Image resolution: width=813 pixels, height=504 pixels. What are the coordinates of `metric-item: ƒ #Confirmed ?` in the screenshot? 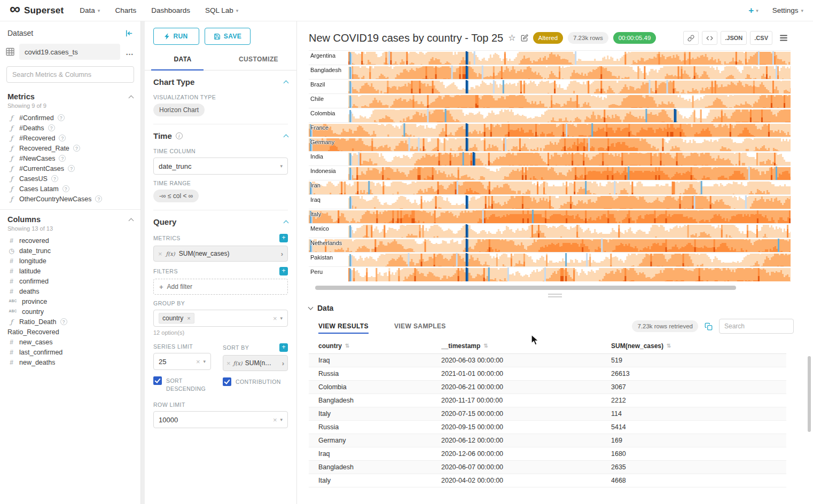 It's located at (71, 117).